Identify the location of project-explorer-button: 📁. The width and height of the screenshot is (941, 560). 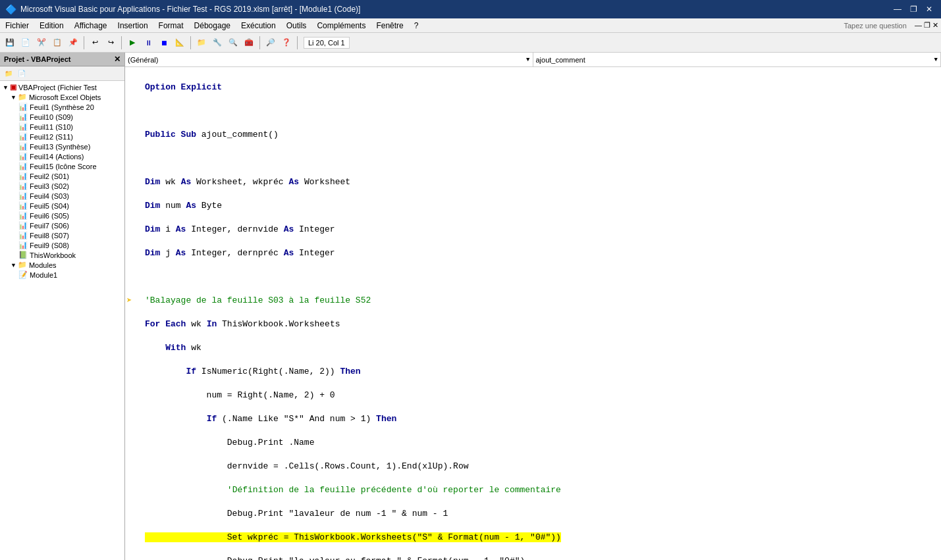
(202, 43).